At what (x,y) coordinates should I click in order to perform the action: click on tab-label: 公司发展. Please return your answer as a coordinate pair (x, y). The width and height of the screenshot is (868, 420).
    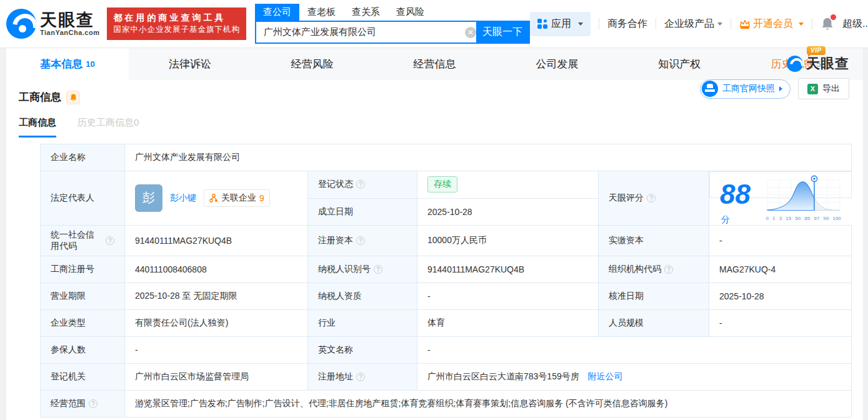
    Looking at the image, I should click on (557, 64).